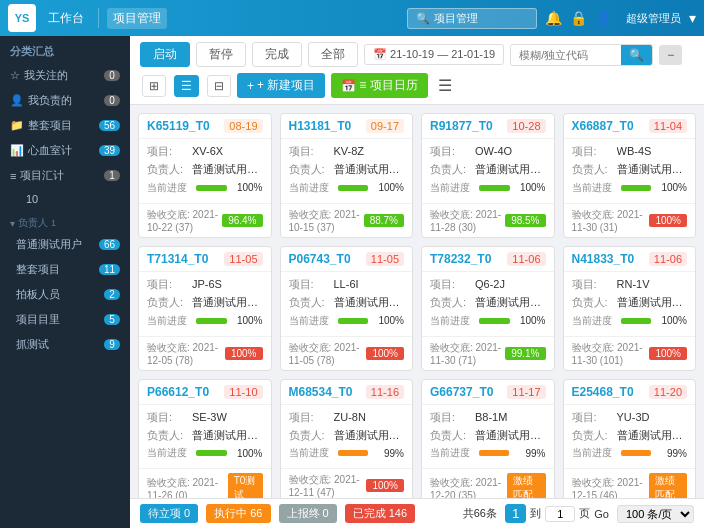  Describe the element at coordinates (65, 150) in the screenshot. I see `sidebar-item-heart: 📊 心血室计 39` at that location.